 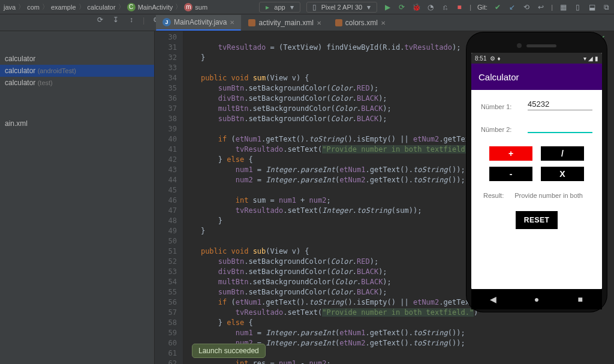 I want to click on crumb-class: MainActivity, so click(x=156, y=7).